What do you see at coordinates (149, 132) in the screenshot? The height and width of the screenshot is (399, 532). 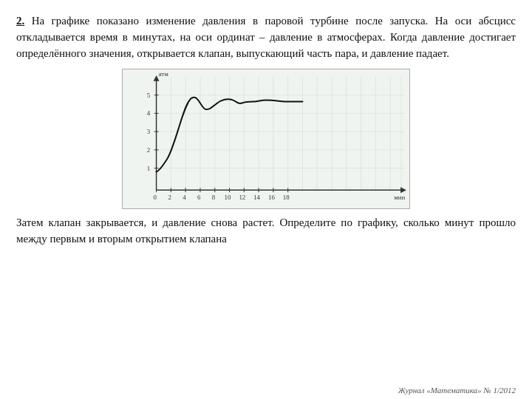 I see `svg-text: 3` at bounding box center [149, 132].